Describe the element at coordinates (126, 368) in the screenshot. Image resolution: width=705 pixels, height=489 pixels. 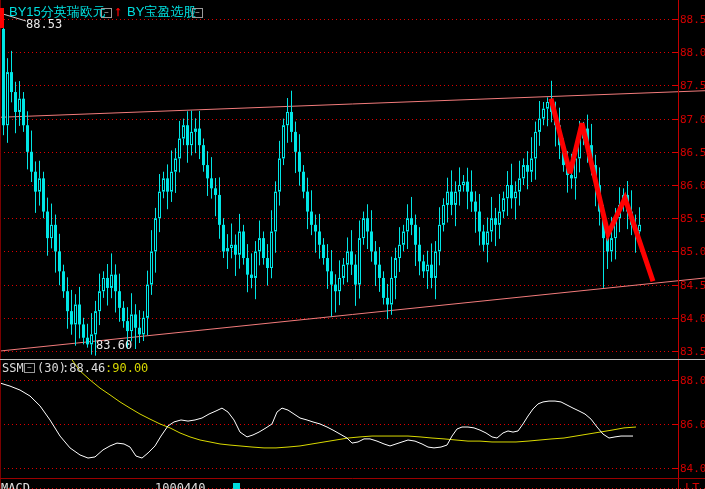
I see `indicator-value-2: :90.00` at that location.